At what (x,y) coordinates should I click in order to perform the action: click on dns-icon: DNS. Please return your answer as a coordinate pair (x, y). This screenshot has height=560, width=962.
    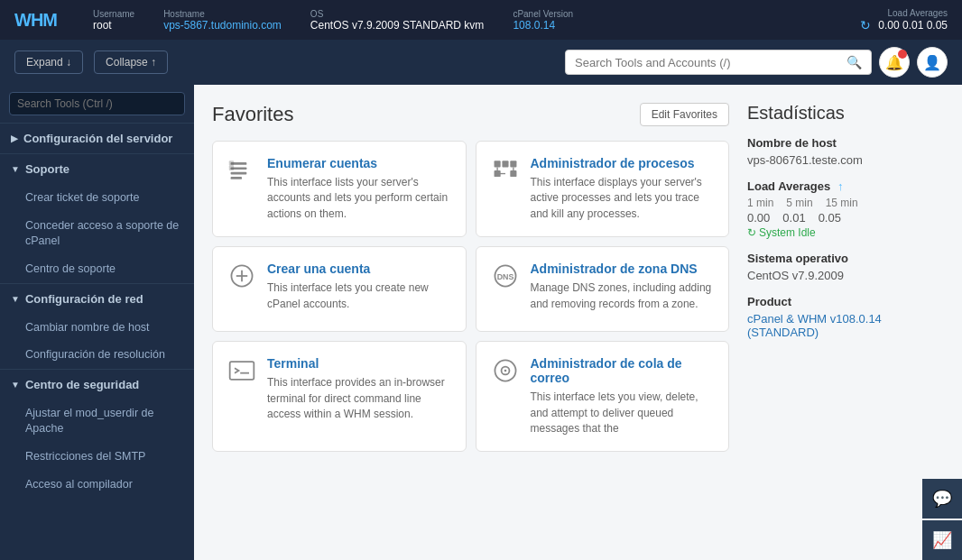
    Looking at the image, I should click on (505, 276).